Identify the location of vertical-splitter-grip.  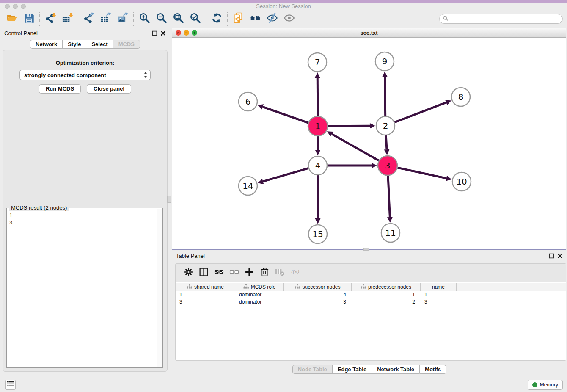
(169, 199).